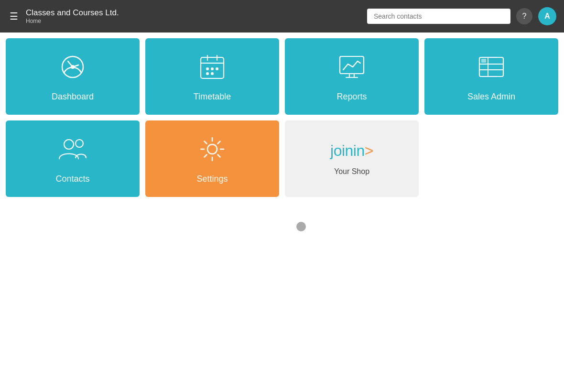  Describe the element at coordinates (212, 159) in the screenshot. I see `tile-settings: Settings` at that location.